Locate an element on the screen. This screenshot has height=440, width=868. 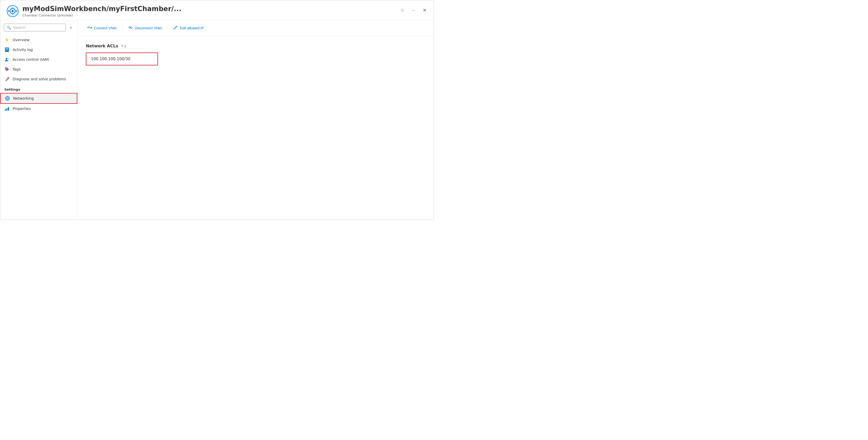
sidebar-item-activity-log-label: Activity log is located at coordinates (23, 50).